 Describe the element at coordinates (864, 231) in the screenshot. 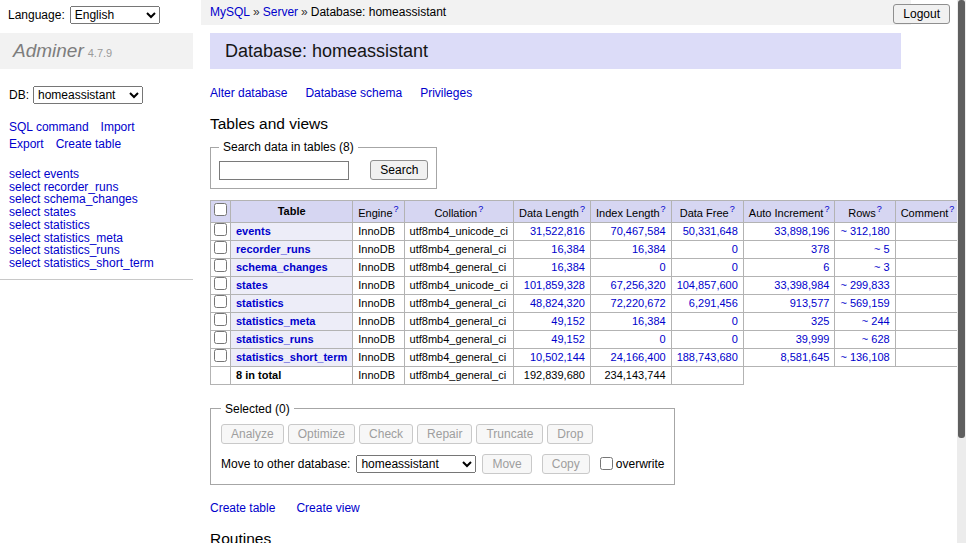

I see `rows-count-link: ~ 312,180` at that location.